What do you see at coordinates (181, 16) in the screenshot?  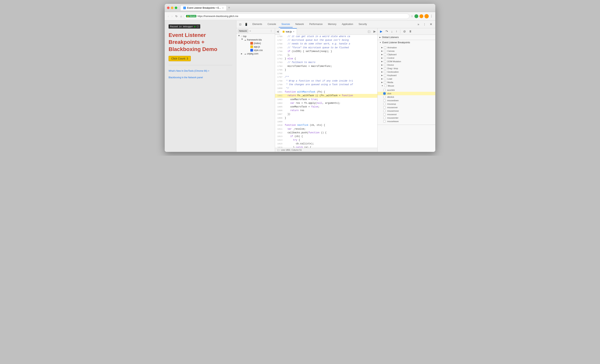 I see `home-button: ⌂` at bounding box center [181, 16].